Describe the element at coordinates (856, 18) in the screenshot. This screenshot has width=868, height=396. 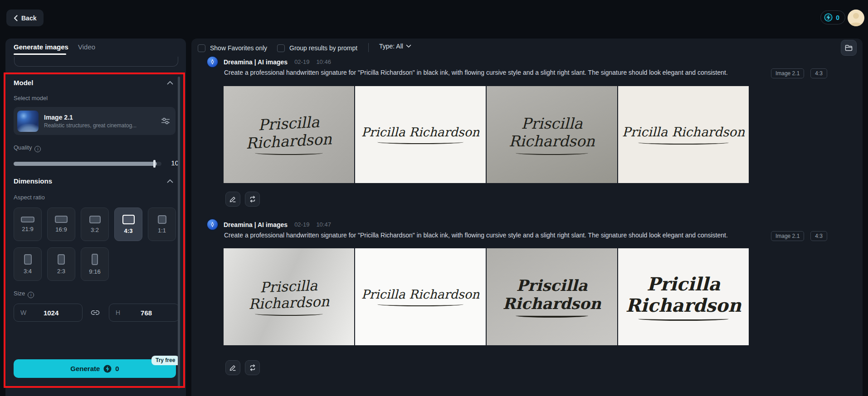
I see `user-avatar` at that location.